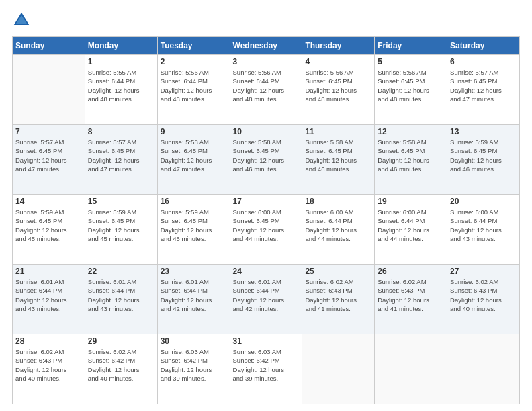 This screenshot has height=411, width=532. What do you see at coordinates (266, 271) in the screenshot?
I see `day-number: 24` at bounding box center [266, 271].